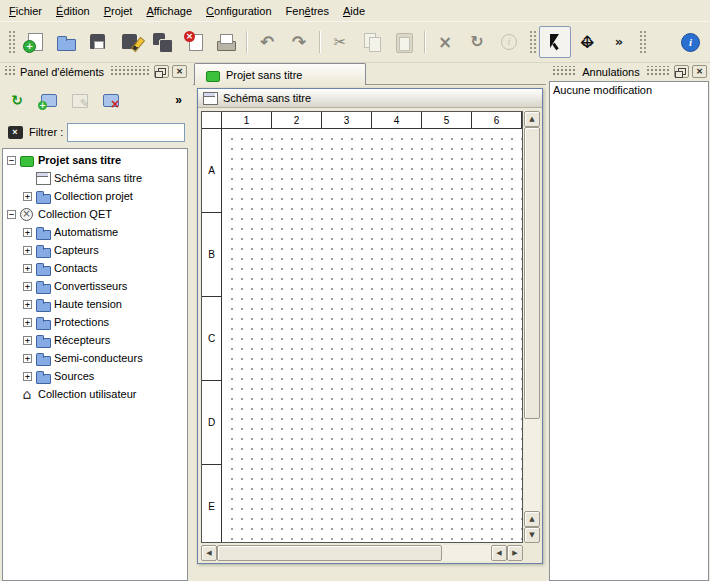 This screenshot has width=710, height=581. What do you see at coordinates (532, 519) in the screenshot?
I see `scroll-up-button-2: ▲` at bounding box center [532, 519].